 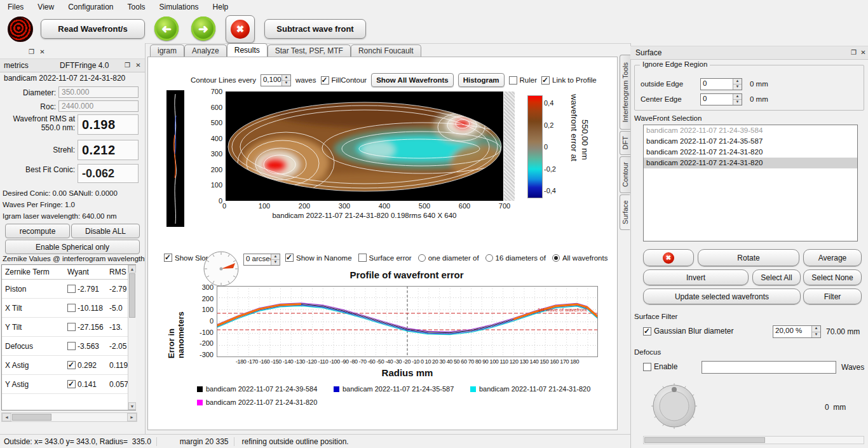 I want to click on filter-button: Filter, so click(x=832, y=296).